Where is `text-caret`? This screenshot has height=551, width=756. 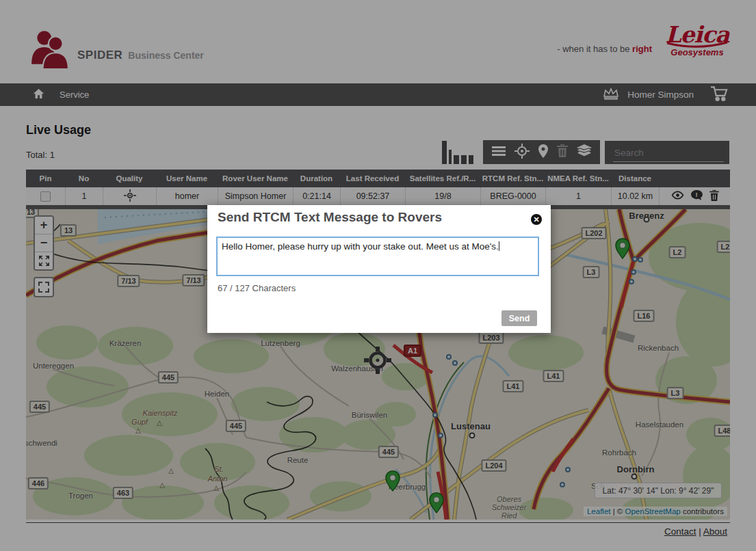
text-caret is located at coordinates (499, 246).